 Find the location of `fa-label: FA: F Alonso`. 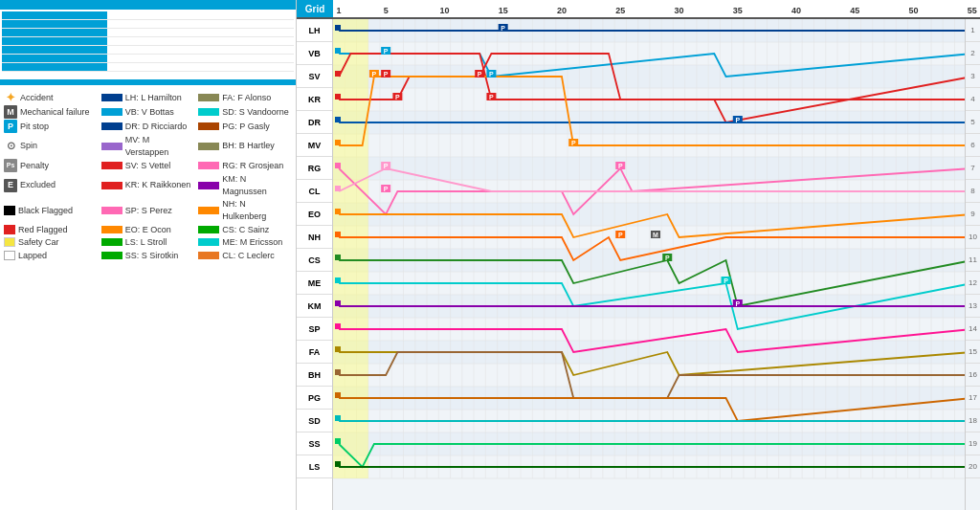

fa-label: FA: F Alonso is located at coordinates (247, 98).